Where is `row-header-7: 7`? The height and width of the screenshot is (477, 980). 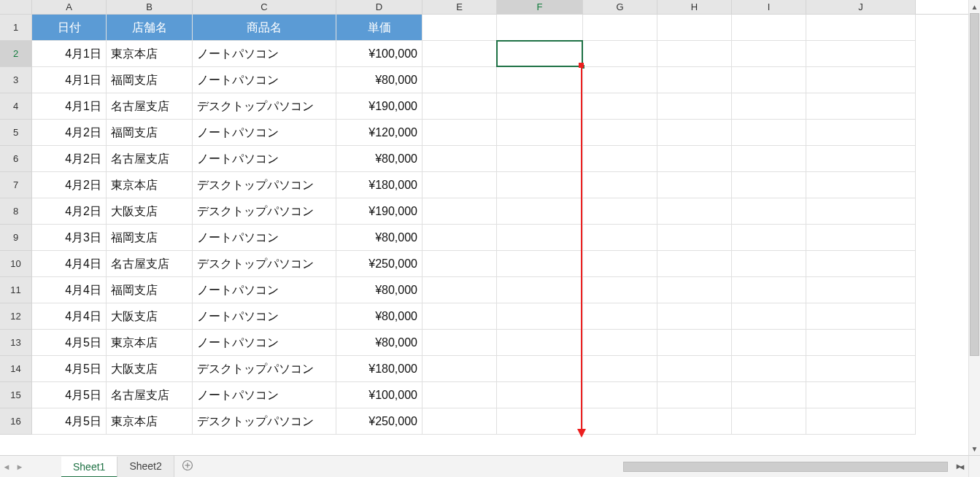 row-header-7: 7 is located at coordinates (16, 185).